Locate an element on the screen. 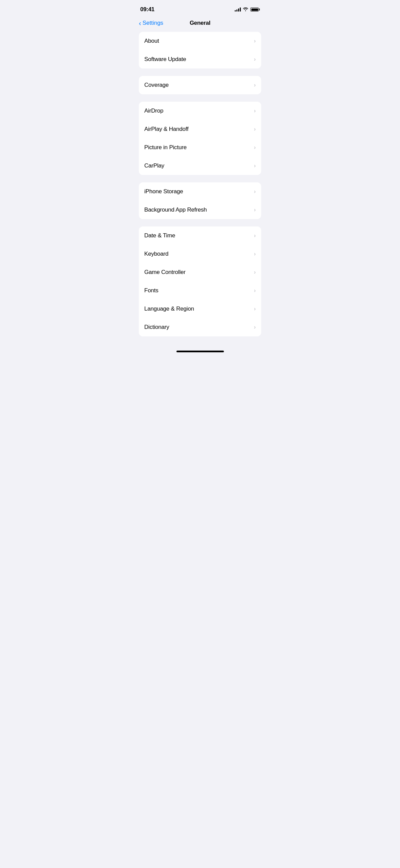 Image resolution: width=400 pixels, height=868 pixels. software-update-row: Software Update › is located at coordinates (200, 59).